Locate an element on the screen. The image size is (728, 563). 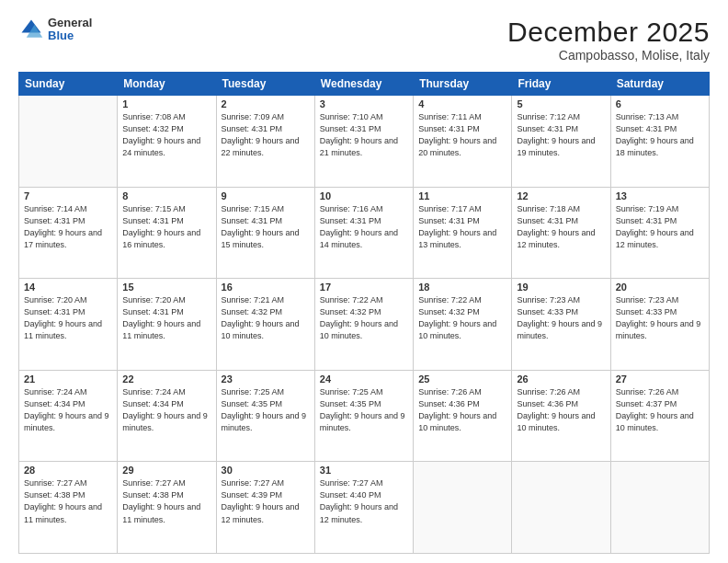
day-number: 14 is located at coordinates (68, 287).